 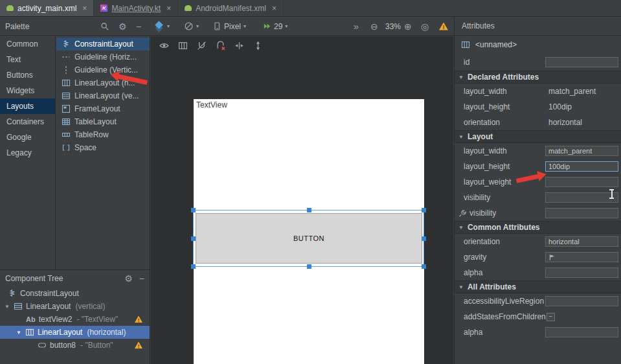 What do you see at coordinates (31, 319) in the screenshot?
I see `textview-icon: Ab` at bounding box center [31, 319].